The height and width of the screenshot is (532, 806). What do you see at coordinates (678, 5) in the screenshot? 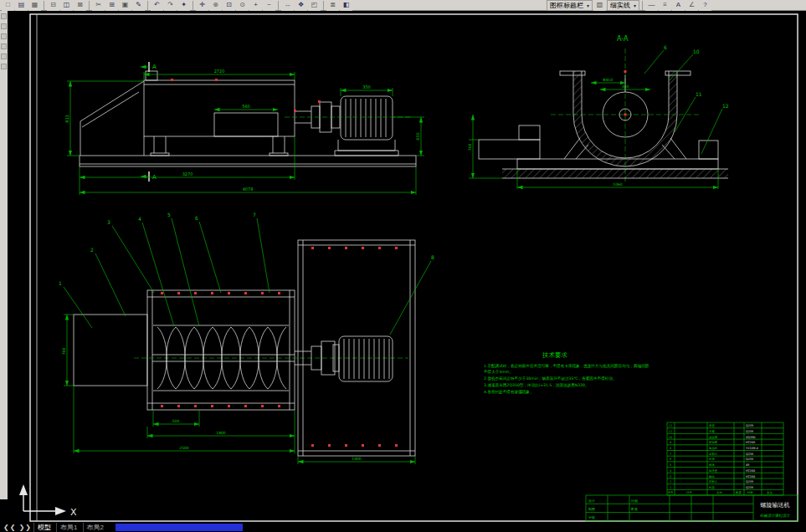
I see `text-style-icon: A` at bounding box center [678, 5].